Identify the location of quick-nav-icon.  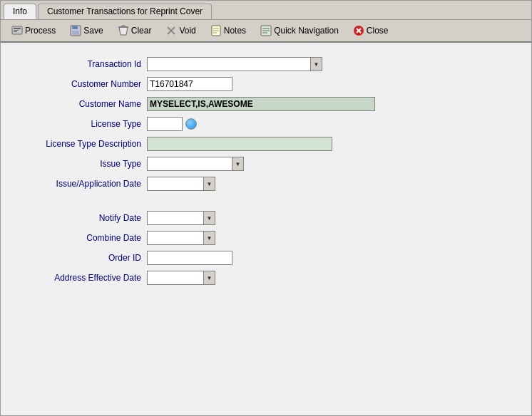
(266, 31).